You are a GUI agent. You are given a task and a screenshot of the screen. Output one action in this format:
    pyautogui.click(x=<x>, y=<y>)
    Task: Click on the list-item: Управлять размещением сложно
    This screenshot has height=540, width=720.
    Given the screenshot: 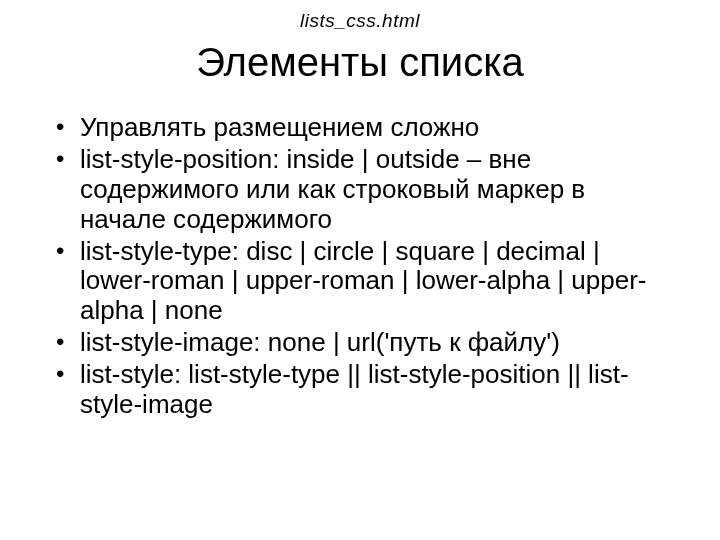 What is the action you would take?
    pyautogui.click(x=362, y=128)
    